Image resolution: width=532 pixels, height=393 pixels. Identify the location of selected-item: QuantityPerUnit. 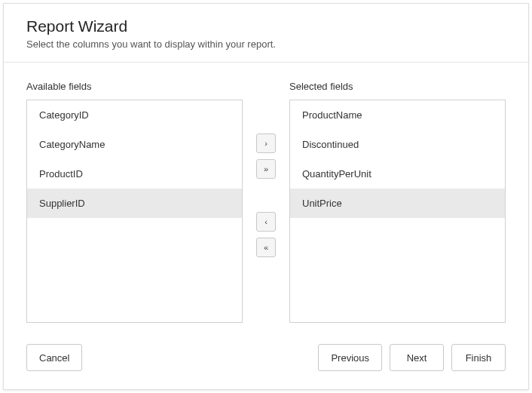
(398, 173).